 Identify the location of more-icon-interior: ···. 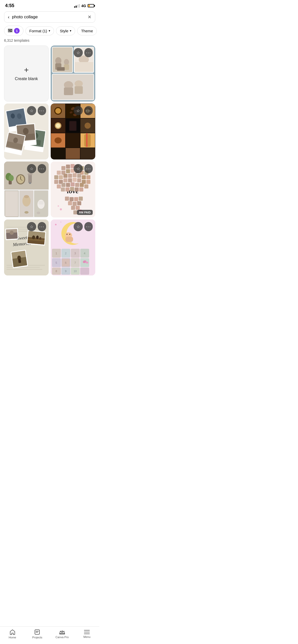
(42, 169).